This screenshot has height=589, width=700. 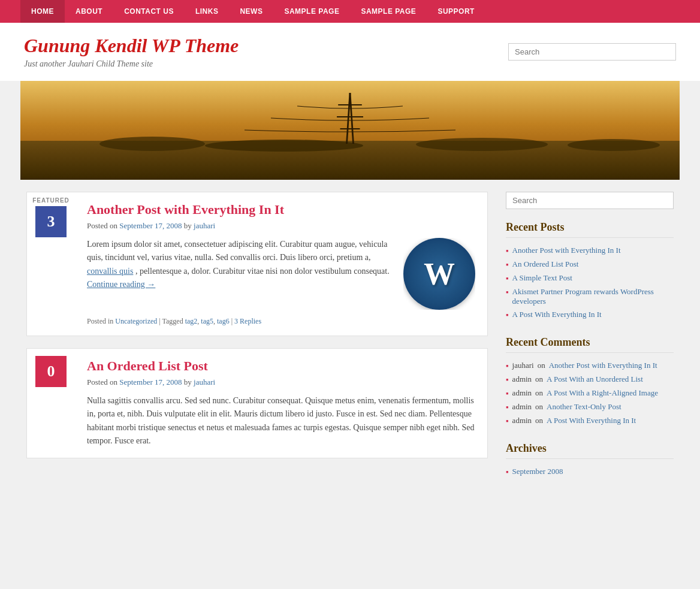 What do you see at coordinates (590, 229) in the screenshot?
I see `recent-posts-title: Recent Posts` at bounding box center [590, 229].